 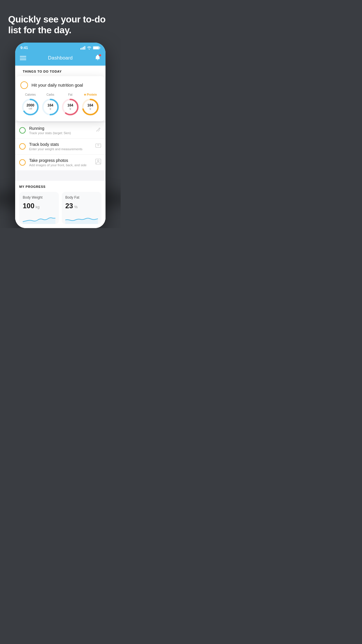 What do you see at coordinates (39, 206) in the screenshot?
I see `body-weight-value-row: 100 kg` at bounding box center [39, 206].